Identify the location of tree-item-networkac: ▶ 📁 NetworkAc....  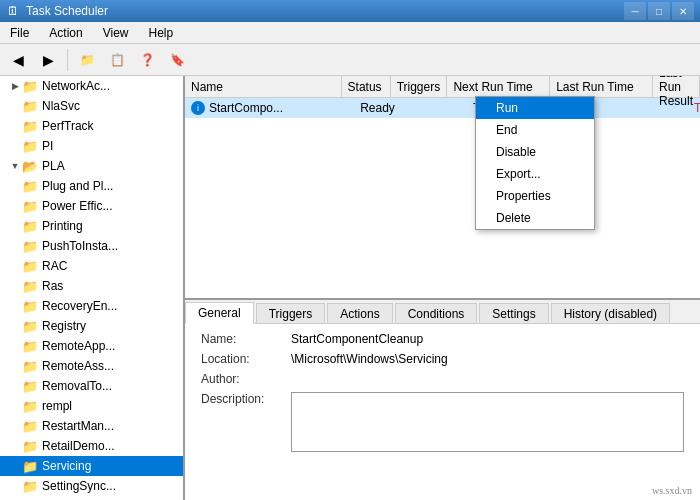
(92, 86).